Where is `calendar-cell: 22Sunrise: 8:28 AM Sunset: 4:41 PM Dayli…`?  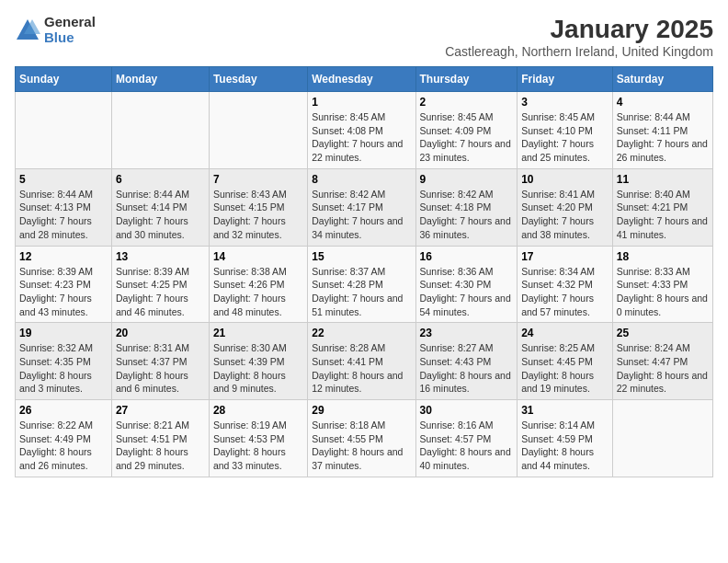 calendar-cell: 22Sunrise: 8:28 AM Sunset: 4:41 PM Dayli… is located at coordinates (362, 362).